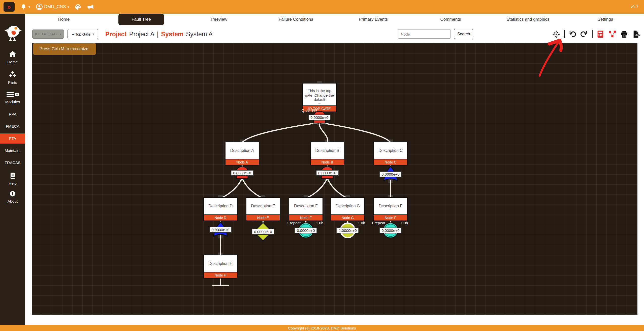  What do you see at coordinates (48, 34) in the screenshot?
I see `gate-selector-dropdown: ID-TOP-GATE ▾` at bounding box center [48, 34].